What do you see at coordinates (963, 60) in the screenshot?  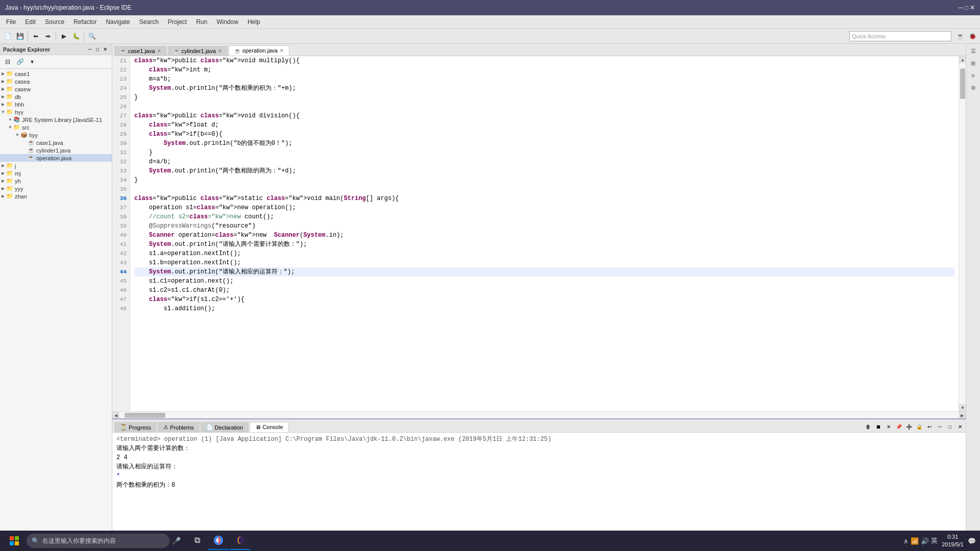 I see `scroll-up-btn: ▲` at bounding box center [963, 60].